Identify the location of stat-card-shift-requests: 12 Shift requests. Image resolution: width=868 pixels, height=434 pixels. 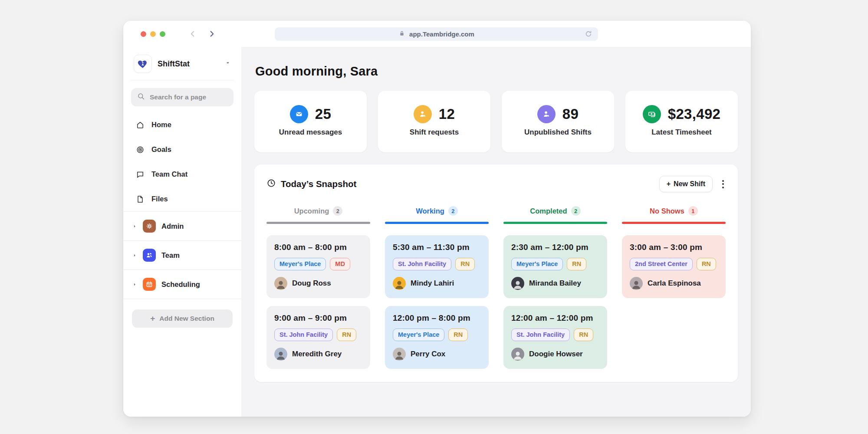
(434, 122).